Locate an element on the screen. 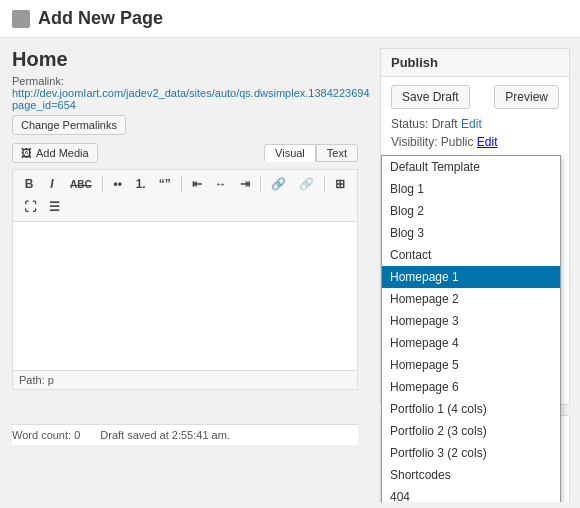 The height and width of the screenshot is (508, 580). dropdown-item-default-template: Default Template is located at coordinates (471, 167).